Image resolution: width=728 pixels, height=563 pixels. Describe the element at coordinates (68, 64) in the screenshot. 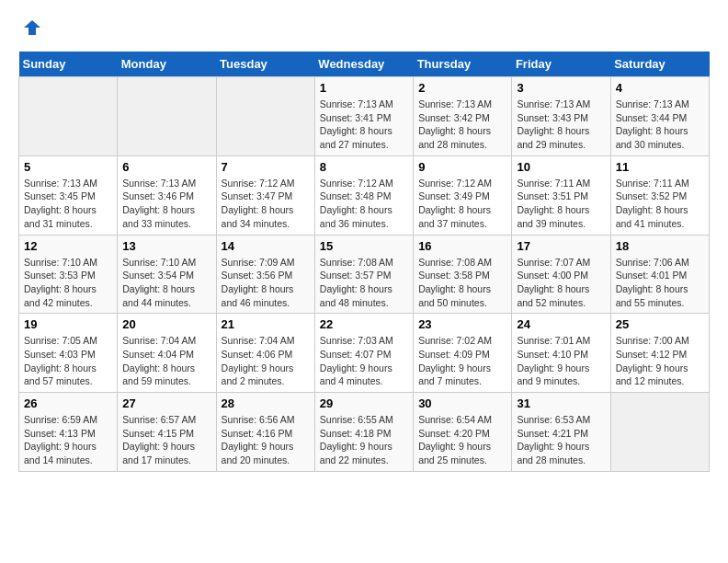

I see `weekday-header-sunday: Sunday` at that location.